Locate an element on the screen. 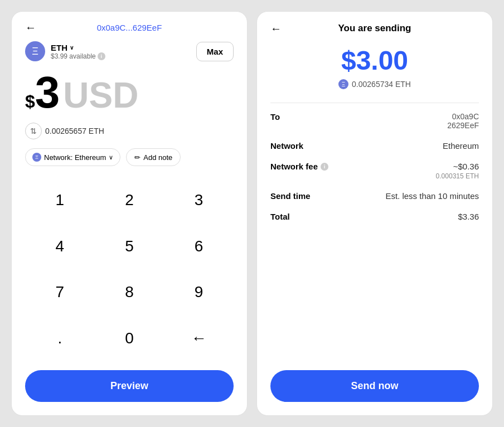 This screenshot has height=427, width=504. divider is located at coordinates (375, 103).